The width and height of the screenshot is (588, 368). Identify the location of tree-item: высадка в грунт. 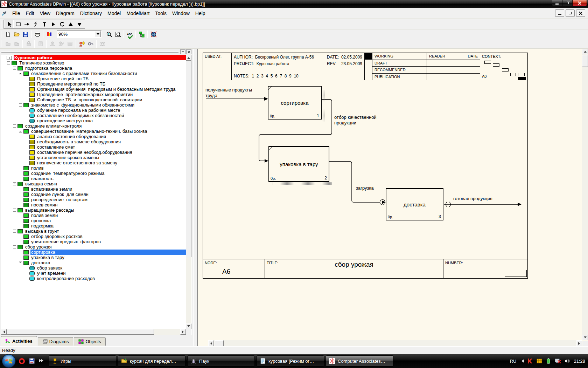
(93, 231).